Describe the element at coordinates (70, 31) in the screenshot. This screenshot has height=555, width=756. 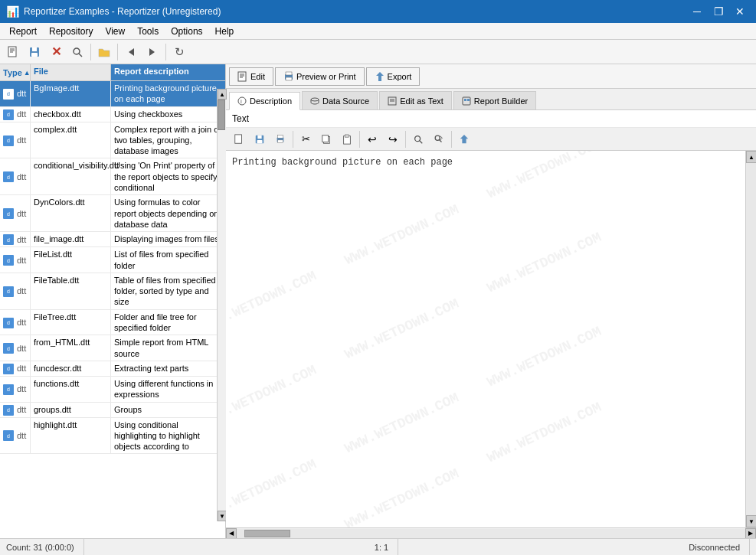
I see `menu-repository: Repository` at that location.